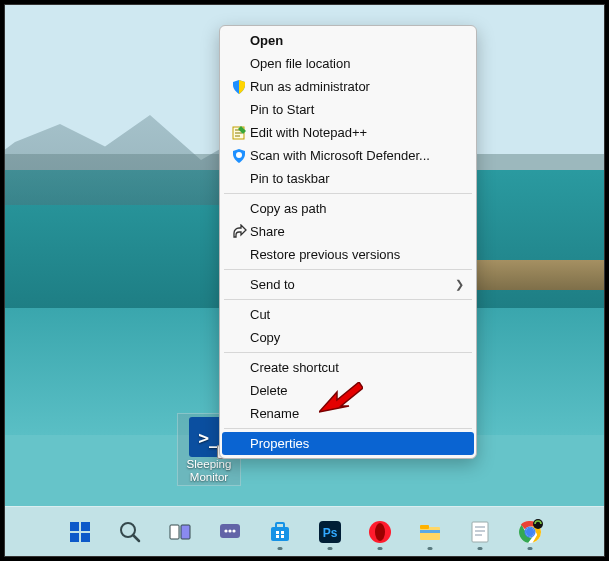 This screenshot has width=609, height=561. Describe the element at coordinates (357, 64) in the screenshot. I see `context-menu-item-label: Open file location` at that location.